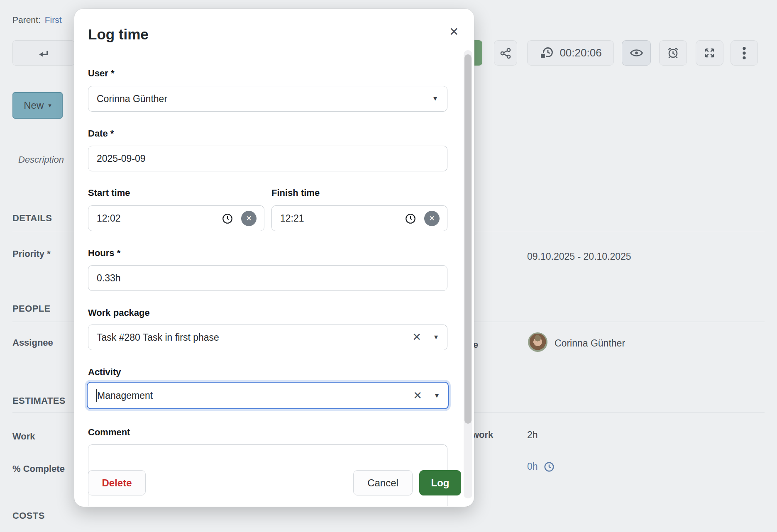  I want to click on hours-input: 0.33h, so click(268, 278).